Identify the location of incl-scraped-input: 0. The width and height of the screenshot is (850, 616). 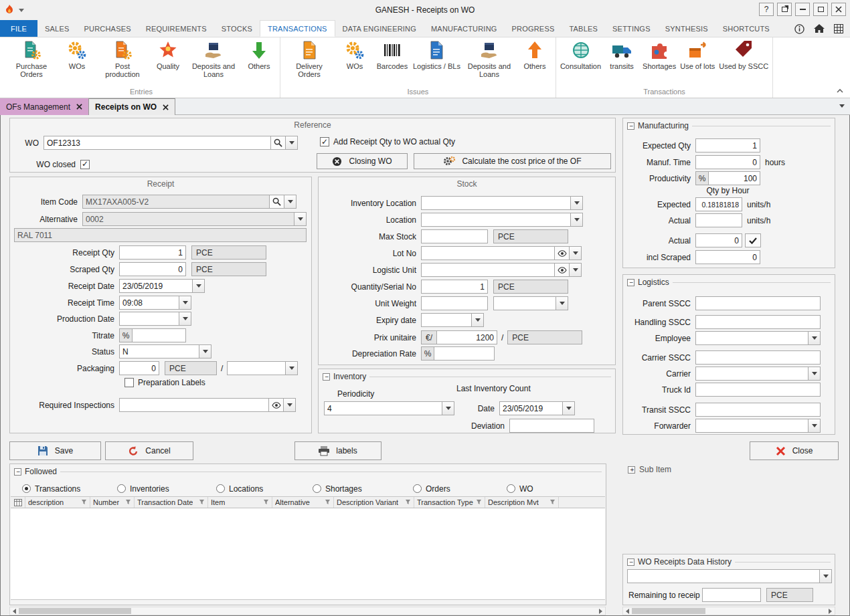
(728, 257).